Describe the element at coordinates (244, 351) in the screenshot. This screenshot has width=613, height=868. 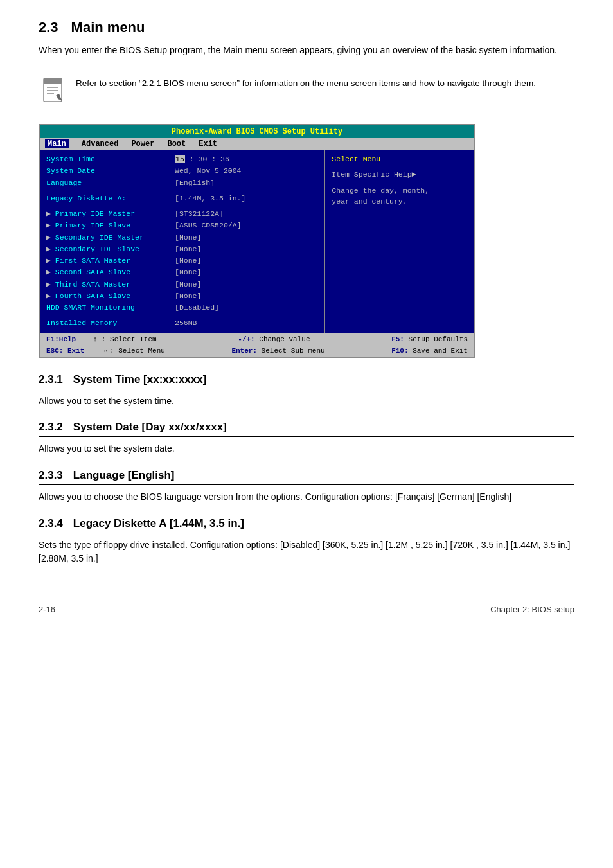
I see `bios-key-enter: Enter:` at that location.